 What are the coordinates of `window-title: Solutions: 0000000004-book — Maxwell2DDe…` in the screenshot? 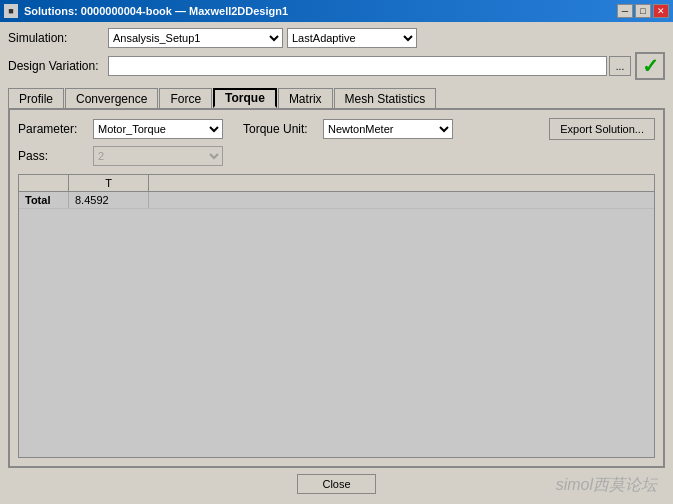 It's located at (320, 11).